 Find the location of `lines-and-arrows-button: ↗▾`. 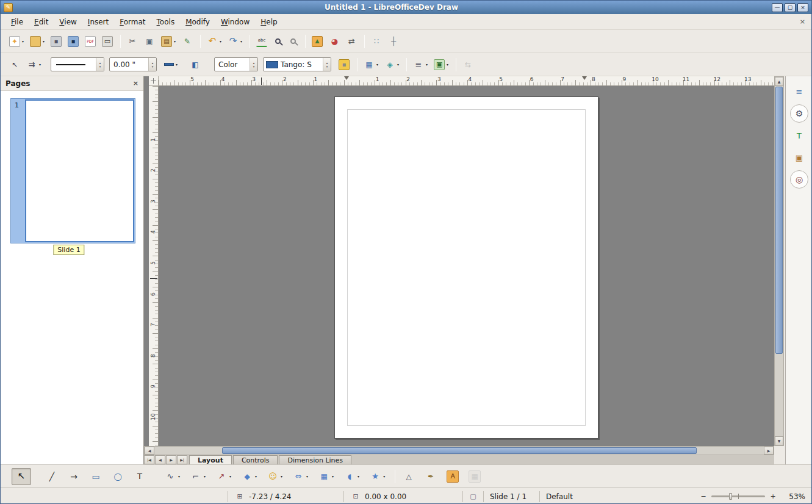

lines-and-arrows-button: ↗▾ is located at coordinates (223, 477).